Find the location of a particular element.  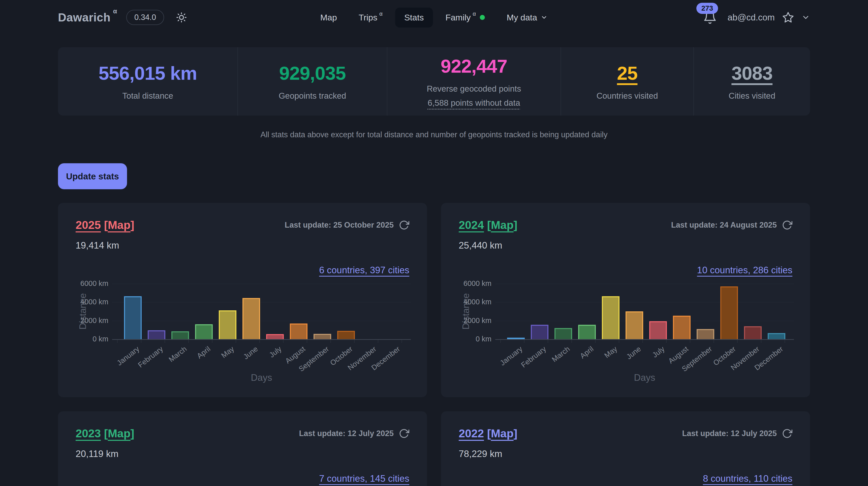

points-without-data-link: 6,588 points without data is located at coordinates (474, 103).